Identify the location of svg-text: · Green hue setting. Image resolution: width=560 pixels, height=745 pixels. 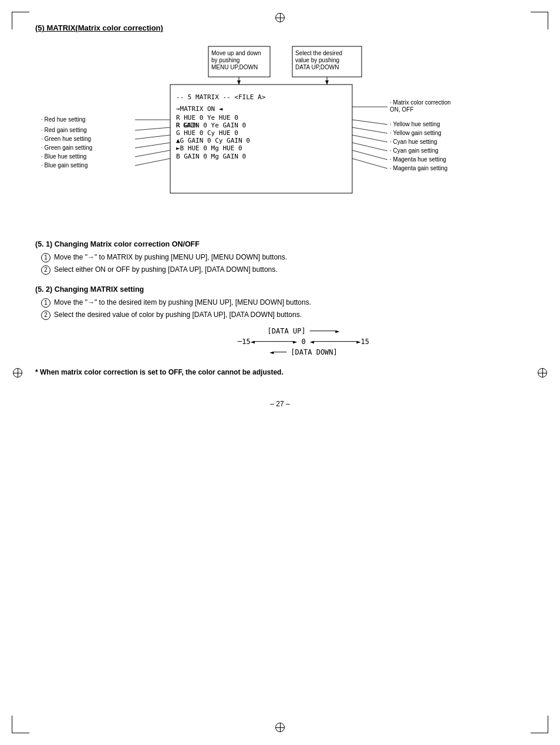
(66, 139).